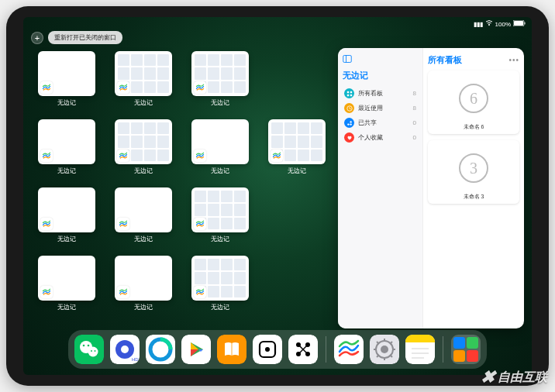  Describe the element at coordinates (371, 138) in the screenshot. I see `sidebar-item-label: 个人收藏` at that location.